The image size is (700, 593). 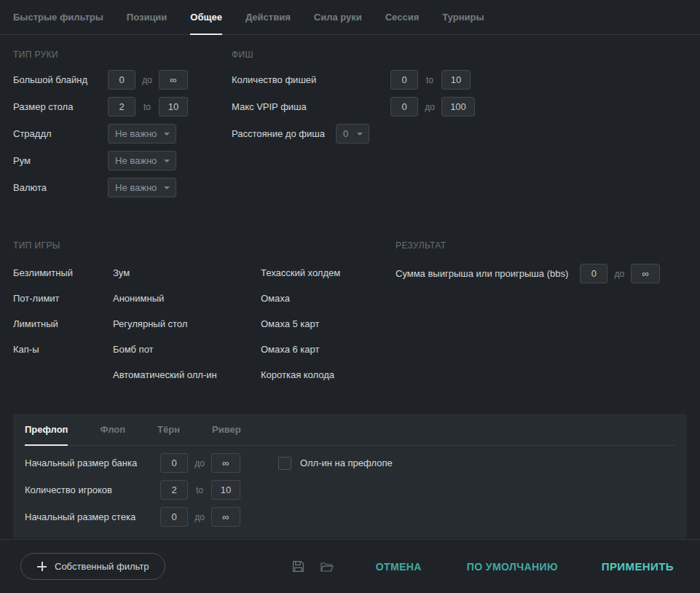 I want to click on players-count-from-input, so click(x=174, y=490).